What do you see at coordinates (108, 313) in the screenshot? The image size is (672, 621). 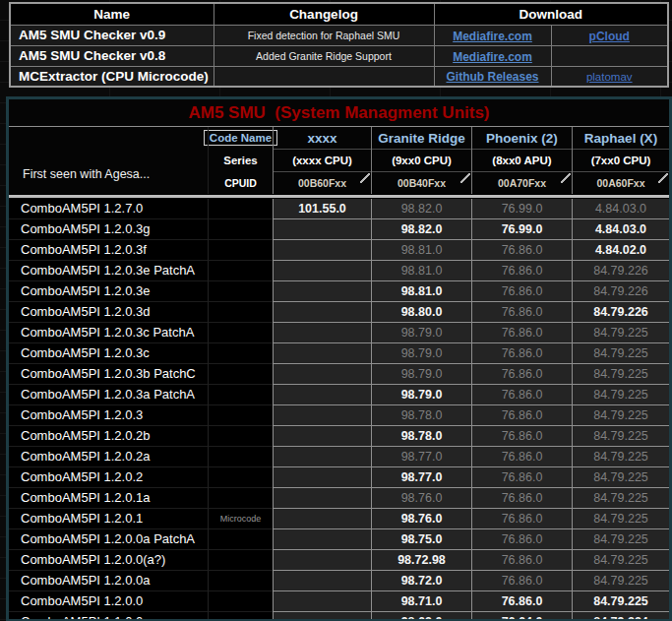 I see `agesa-version-cell: ComboAM5PI 1.2.0.3d` at bounding box center [108, 313].